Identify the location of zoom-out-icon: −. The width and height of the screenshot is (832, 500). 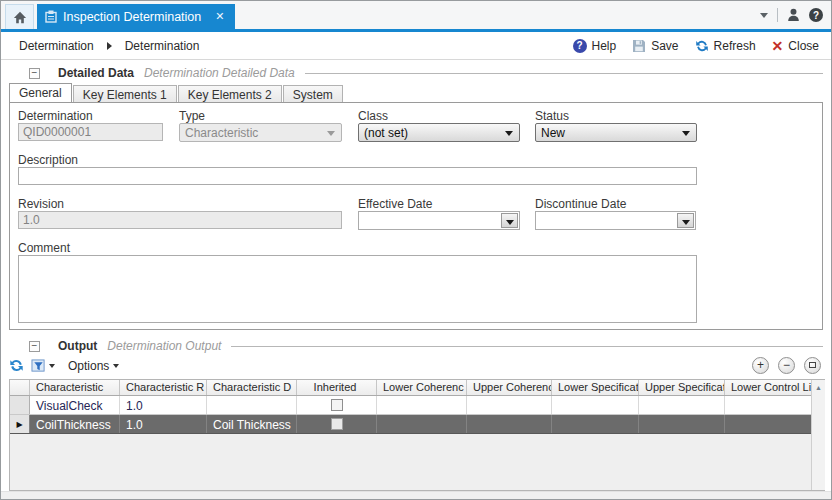
(786, 366).